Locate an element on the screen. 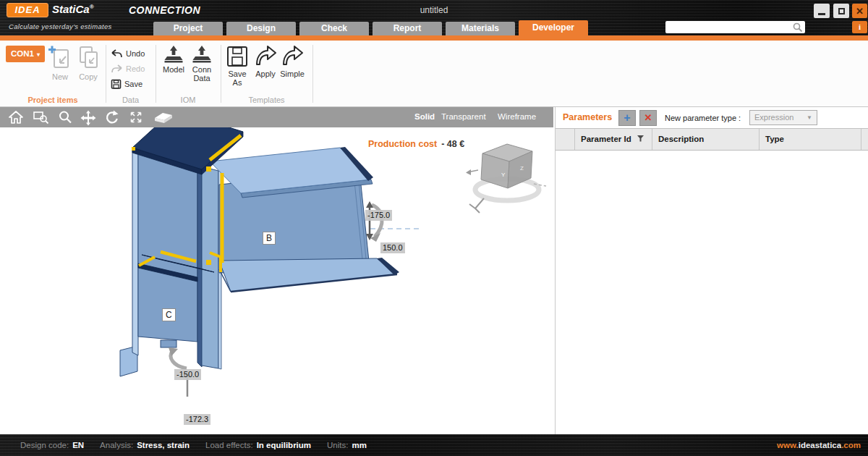  analysis-label: Analysis: is located at coordinates (116, 445).